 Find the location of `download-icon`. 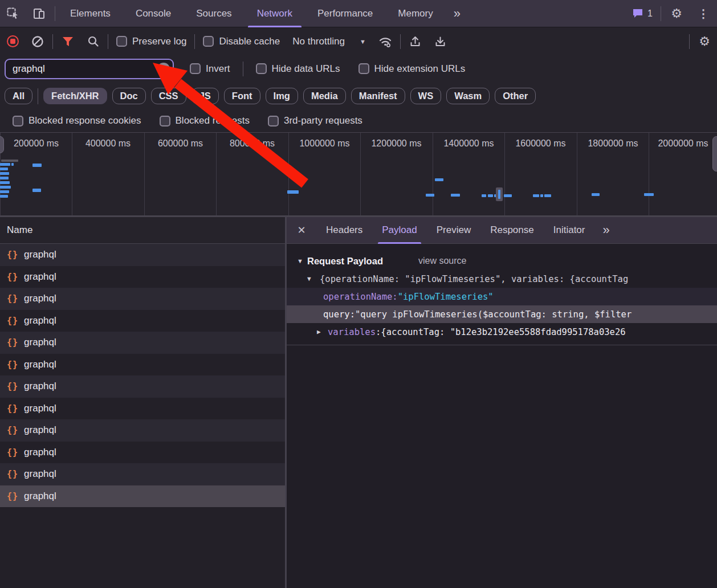

download-icon is located at coordinates (440, 41).